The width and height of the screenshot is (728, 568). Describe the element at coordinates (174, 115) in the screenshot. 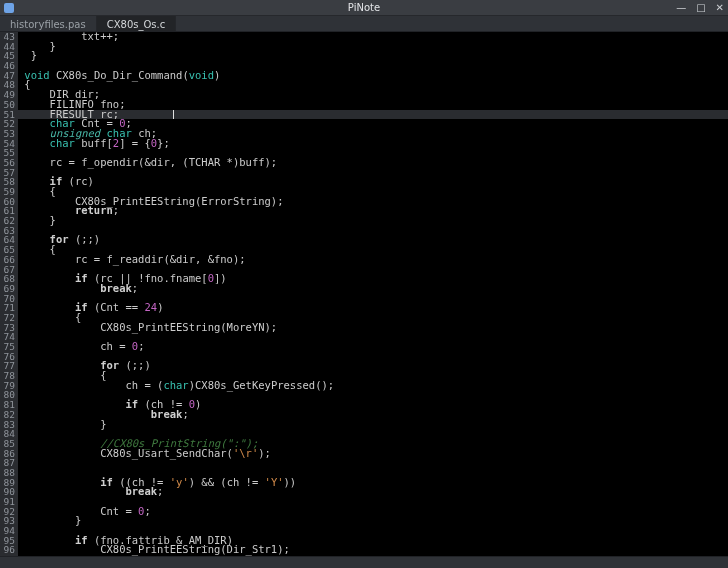

I see `text-caret` at that location.